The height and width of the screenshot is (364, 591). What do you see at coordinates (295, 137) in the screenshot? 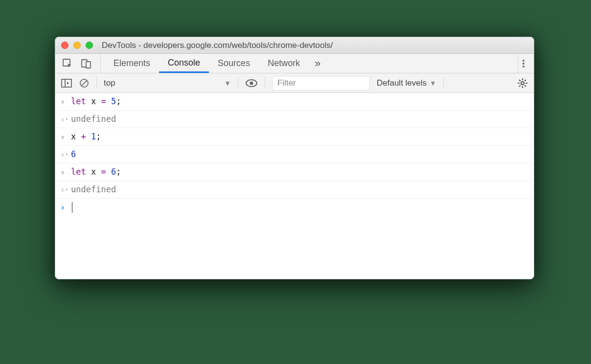
I see `console-input-line: ›x + 1;` at bounding box center [295, 137].